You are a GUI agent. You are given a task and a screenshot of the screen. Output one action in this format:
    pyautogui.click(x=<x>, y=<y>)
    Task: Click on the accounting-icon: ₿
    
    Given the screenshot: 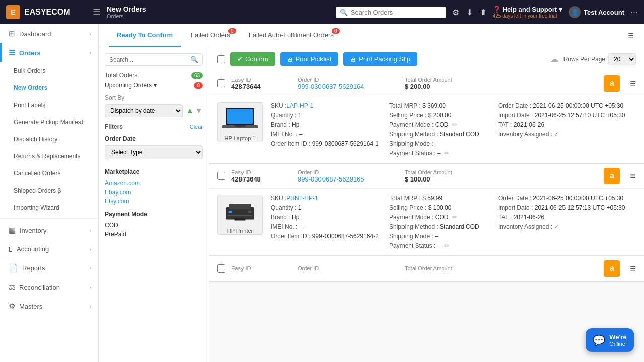 What is the action you would take?
    pyautogui.click(x=11, y=249)
    